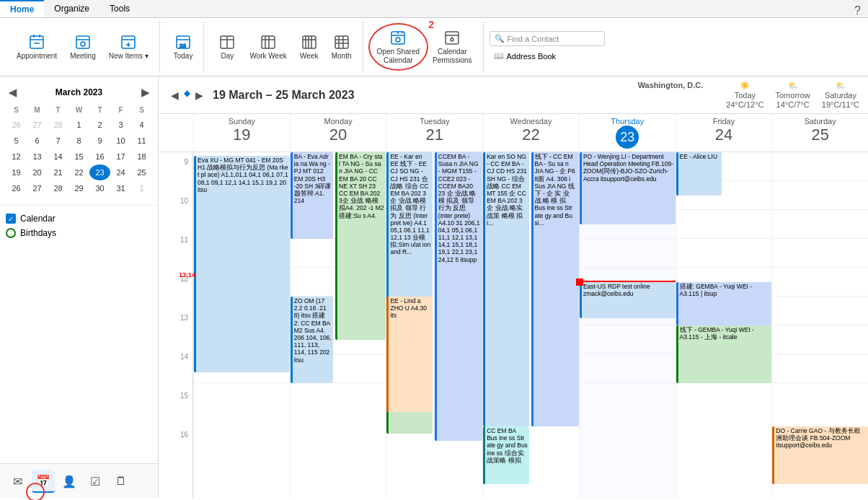  I want to click on mini-cal-day: 4, so click(141, 125).